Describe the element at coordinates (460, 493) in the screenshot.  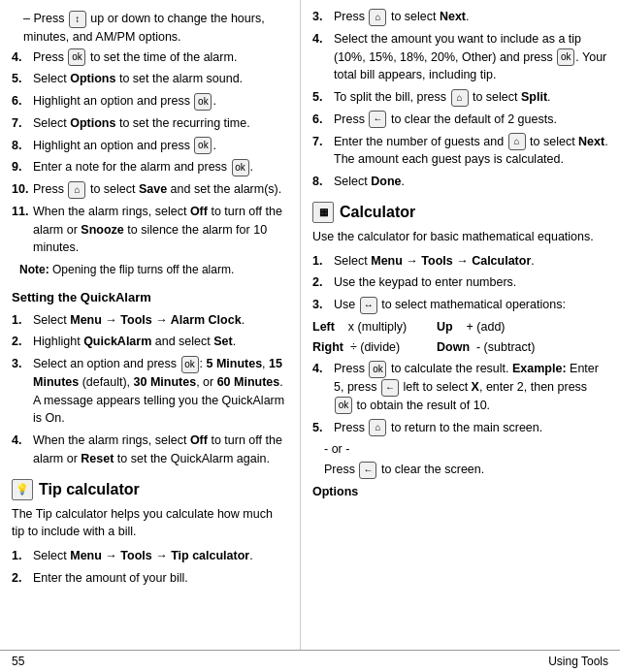
I see `options-label: Options` at that location.